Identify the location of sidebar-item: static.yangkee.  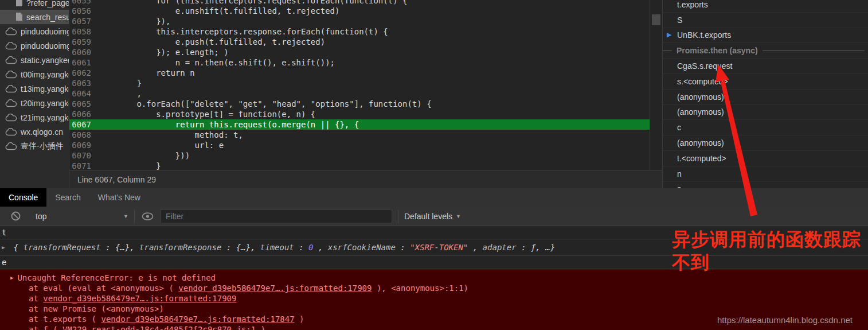
(34, 60).